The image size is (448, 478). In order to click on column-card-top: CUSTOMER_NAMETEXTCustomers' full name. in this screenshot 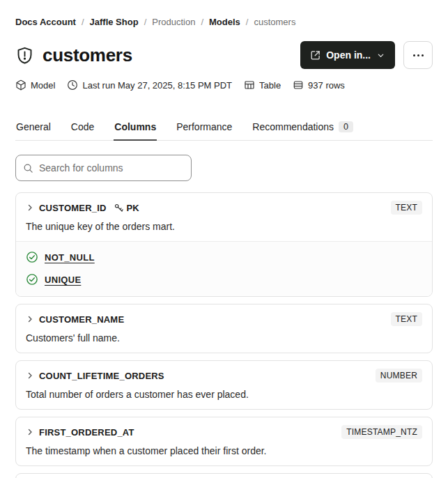, I will do `click(224, 329)`.